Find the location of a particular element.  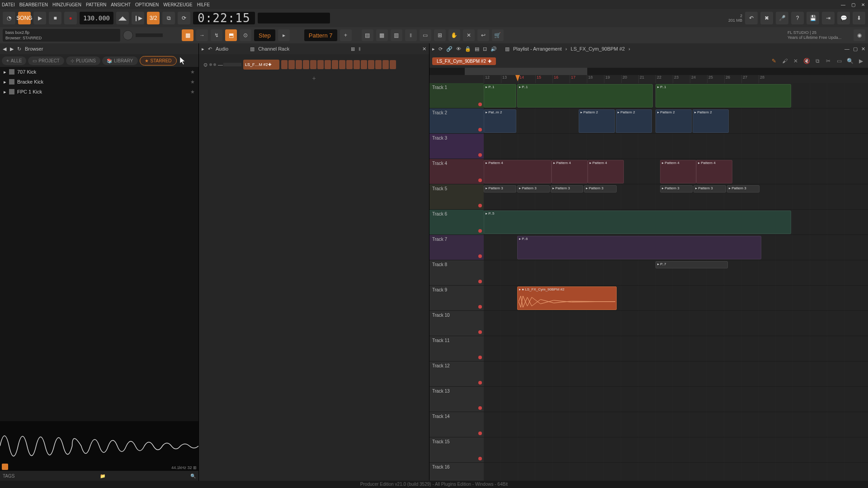

browser-preview-wave: 44.1kHz 32 ⊞ is located at coordinates (99, 446).